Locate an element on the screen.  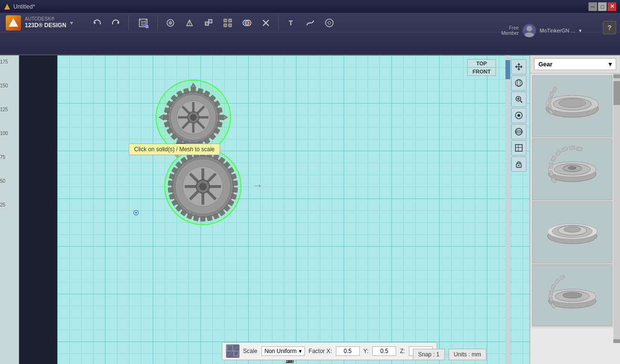
logo-icon is located at coordinates (13, 23).